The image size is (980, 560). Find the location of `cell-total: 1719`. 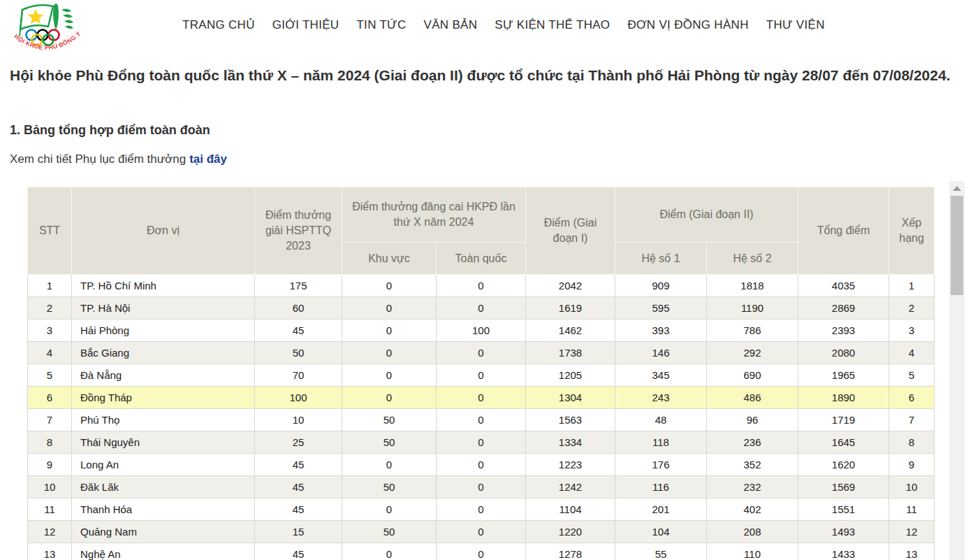

cell-total: 1719 is located at coordinates (844, 420).